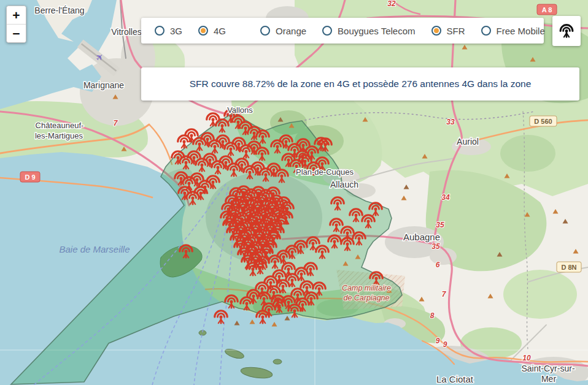 The image size is (588, 385). Describe the element at coordinates (29, 177) in the screenshot. I see `road-ref-text: D 9` at that location.